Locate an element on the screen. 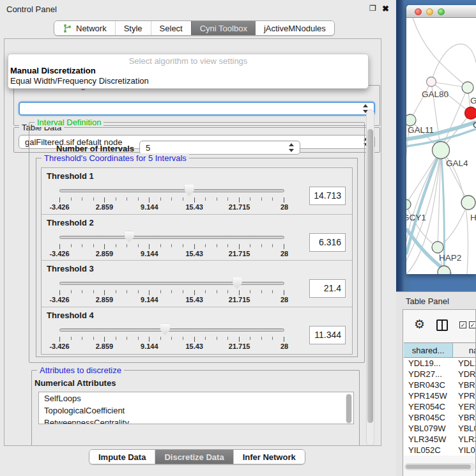 Image resolution: width=476 pixels, height=476 pixels. table-row: YBL079WYBL0... is located at coordinates (440, 428).